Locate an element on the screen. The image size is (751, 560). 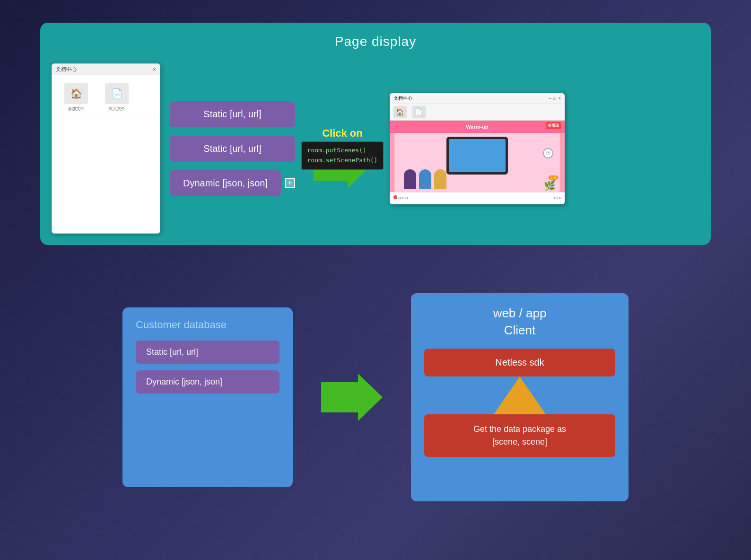
customer-db-title: Customer database is located at coordinates (208, 325).